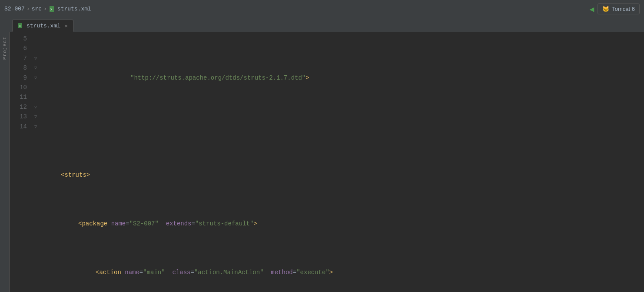 Image resolution: width=644 pixels, height=292 pixels. Describe the element at coordinates (36, 117) in the screenshot. I see `fold-13: ▽` at that location.